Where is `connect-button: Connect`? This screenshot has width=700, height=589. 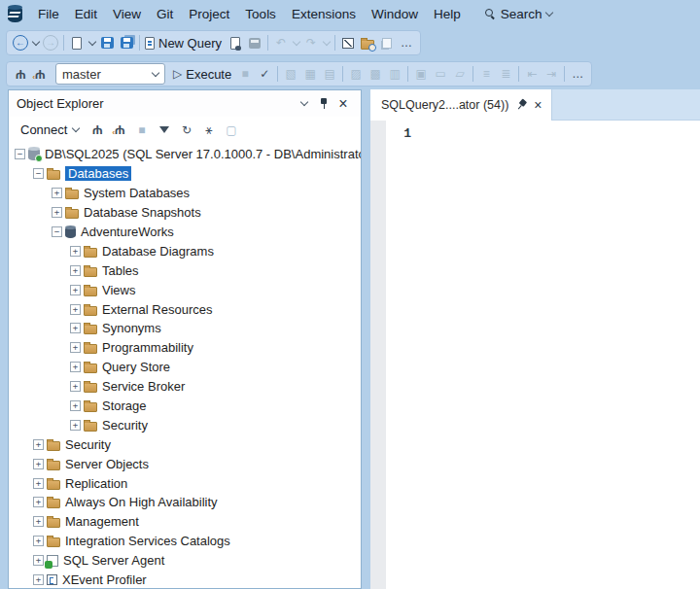 connect-button: Connect is located at coordinates (50, 130).